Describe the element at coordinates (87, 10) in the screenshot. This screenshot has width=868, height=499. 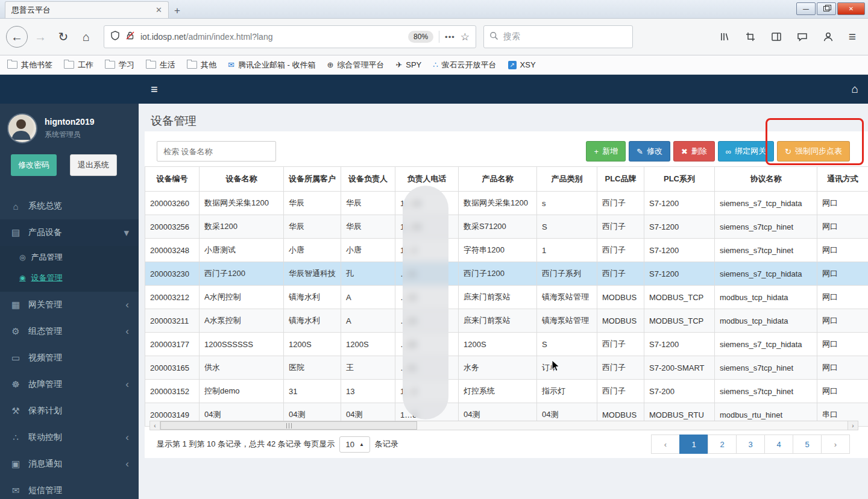
I see `browser-tab: 思普云平台 ✕` at that location.